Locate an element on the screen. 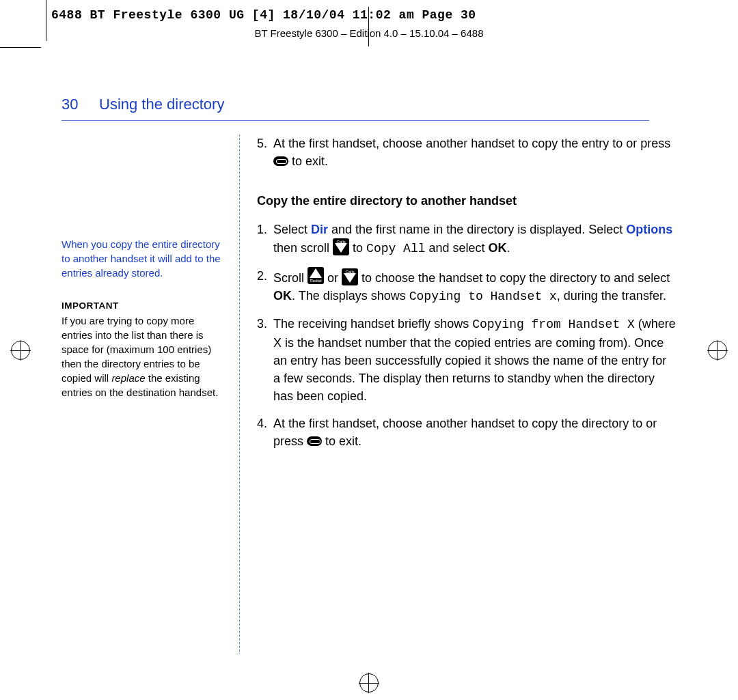  list-item: 4. At the first handset, choose another … is located at coordinates (467, 432).